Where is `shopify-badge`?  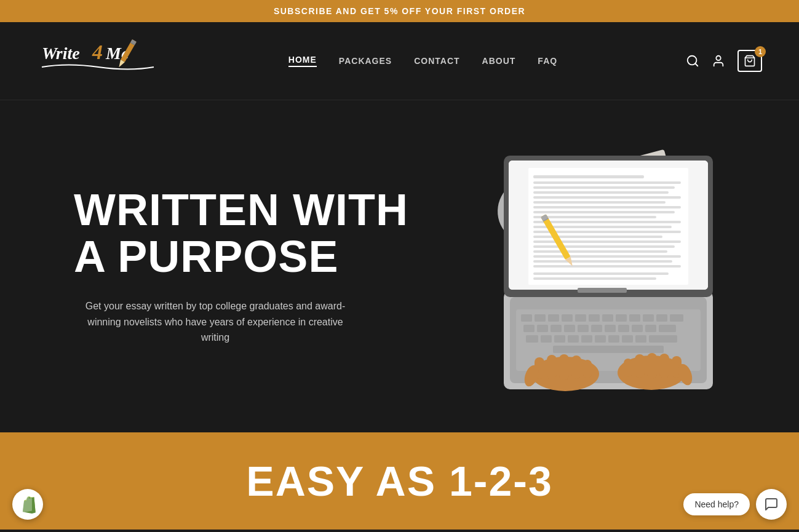 shopify-badge is located at coordinates (28, 504).